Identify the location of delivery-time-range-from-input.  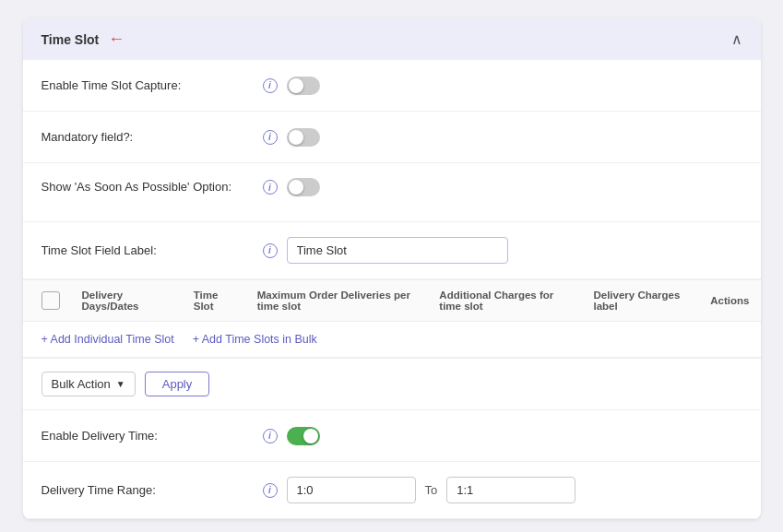
(351, 491).